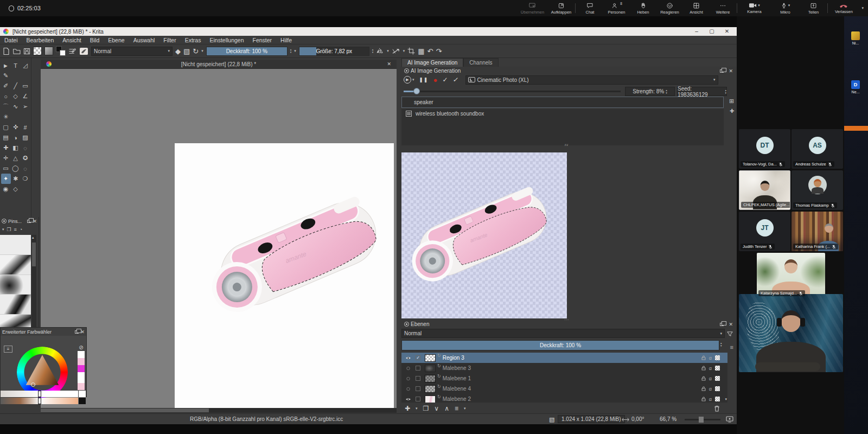 This screenshot has height=434, width=868. I want to click on color-cursor, so click(33, 385).